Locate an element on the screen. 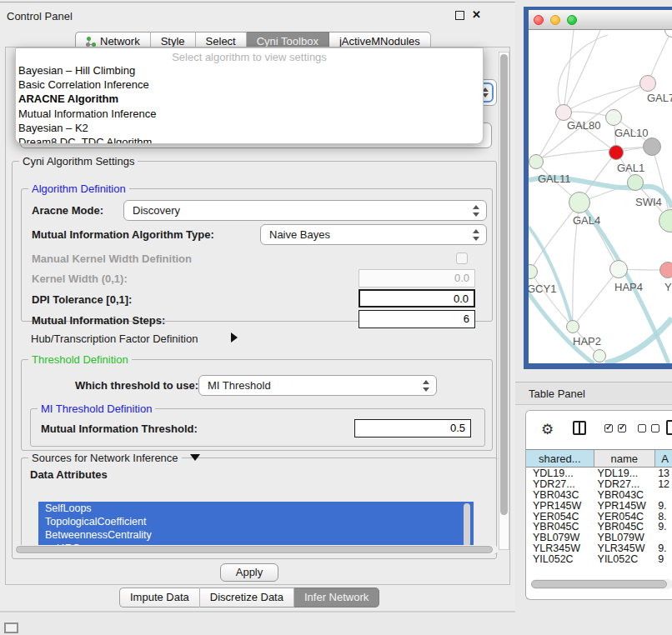 This screenshot has width=672, height=635. attribute-list-item: TopologicalCoefficient is located at coordinates (256, 522).